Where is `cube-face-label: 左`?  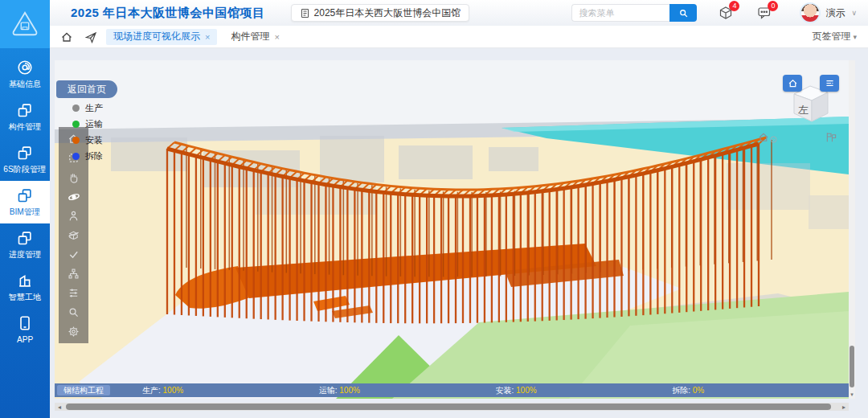 cube-face-label: 左 is located at coordinates (804, 109).